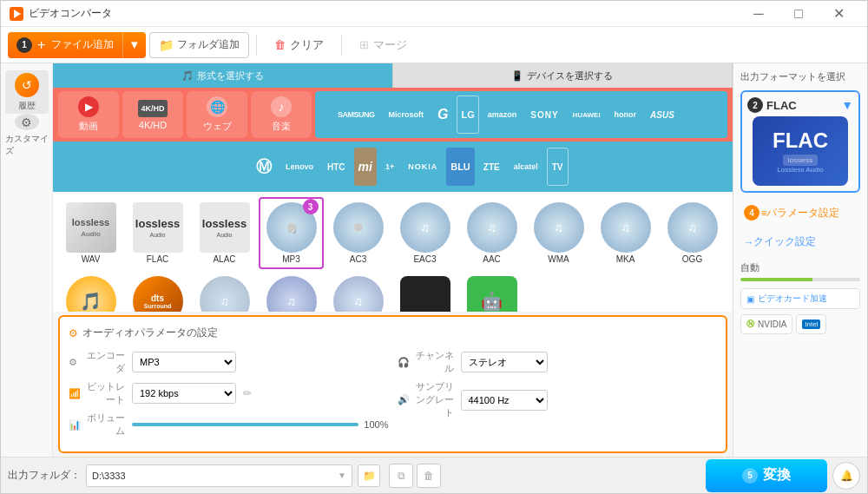  I want to click on device-microsoft: Microsoft, so click(406, 115).